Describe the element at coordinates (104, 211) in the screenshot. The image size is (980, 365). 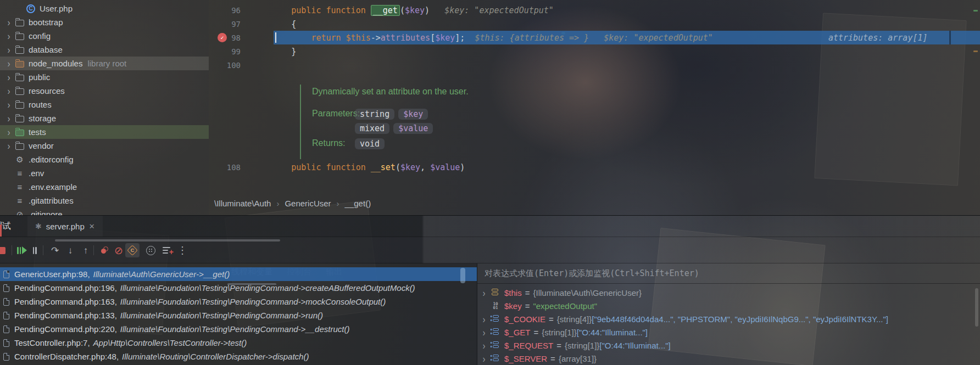
I see `tree-item--gitignore: ⊘.gitignore` at that location.